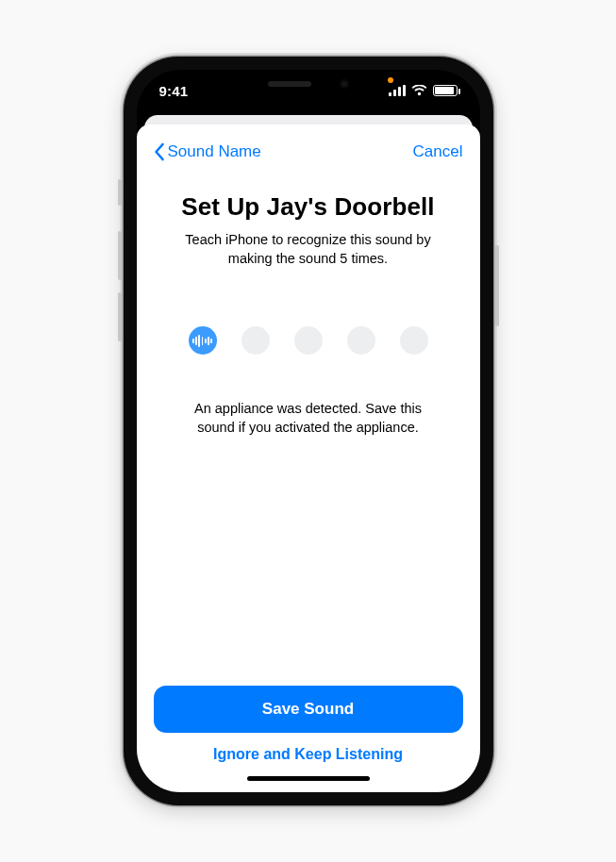 The image size is (616, 862). Describe the element at coordinates (308, 419) in the screenshot. I see `detection-message: An appliance was detected. Save this sou…` at that location.